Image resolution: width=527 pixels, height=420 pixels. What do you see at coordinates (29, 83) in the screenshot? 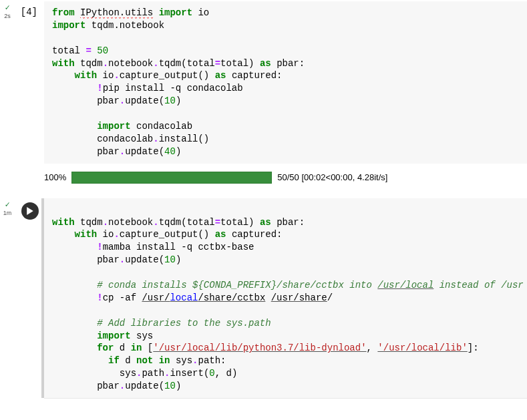
I see `execution-count: [4]` at bounding box center [29, 83].